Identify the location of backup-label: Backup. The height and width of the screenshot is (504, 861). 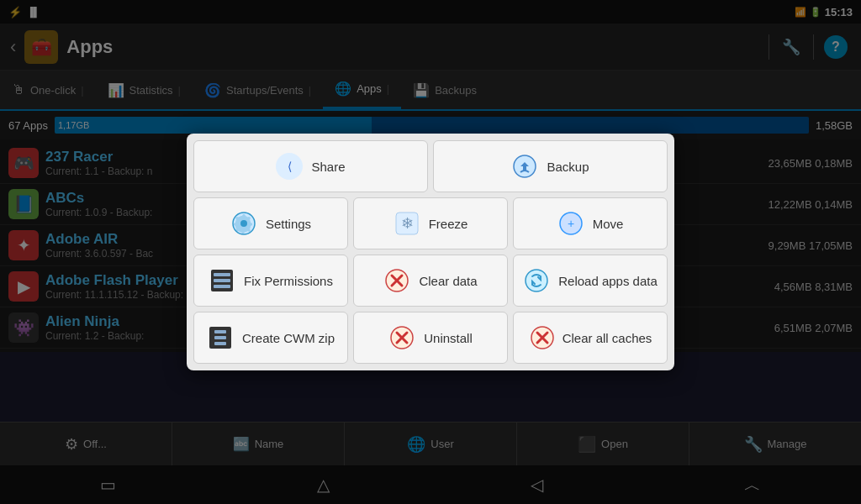
(568, 166).